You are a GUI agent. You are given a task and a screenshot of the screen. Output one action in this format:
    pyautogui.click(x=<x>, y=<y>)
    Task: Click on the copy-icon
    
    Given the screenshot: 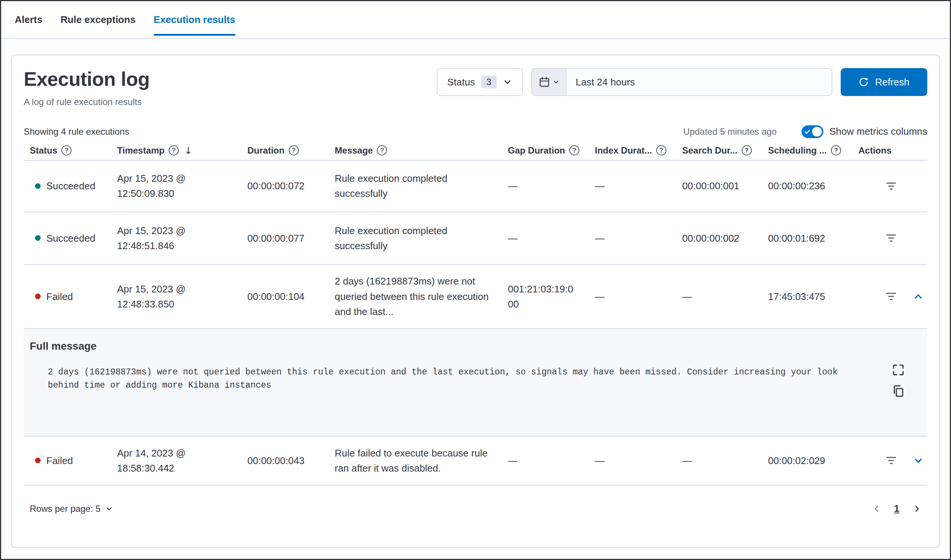 What is the action you would take?
    pyautogui.click(x=898, y=391)
    